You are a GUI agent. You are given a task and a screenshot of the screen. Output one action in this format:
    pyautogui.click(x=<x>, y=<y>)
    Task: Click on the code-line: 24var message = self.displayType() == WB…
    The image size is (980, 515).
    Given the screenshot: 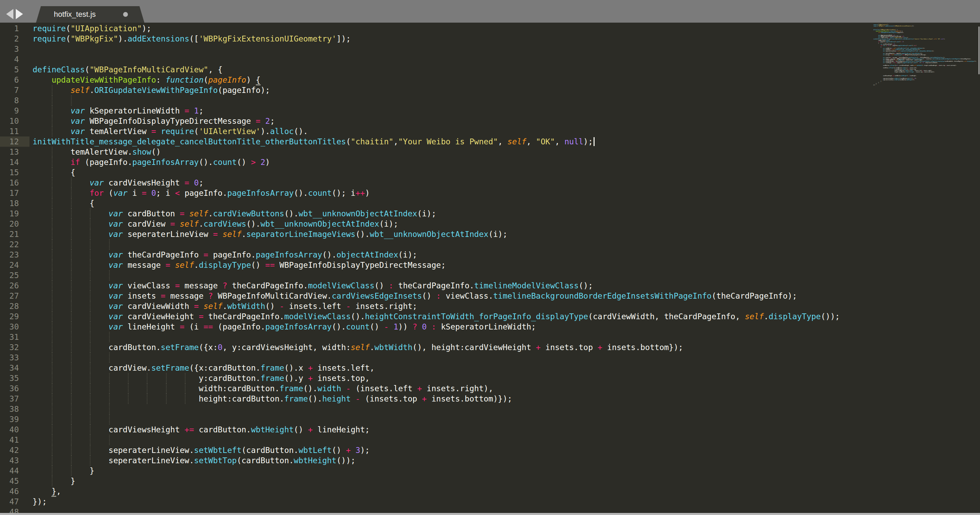 What is the action you would take?
    pyautogui.click(x=490, y=265)
    